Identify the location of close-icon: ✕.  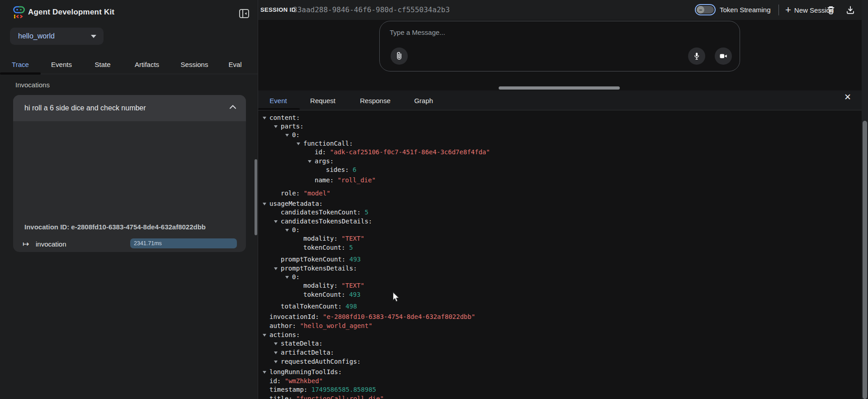
(848, 97).